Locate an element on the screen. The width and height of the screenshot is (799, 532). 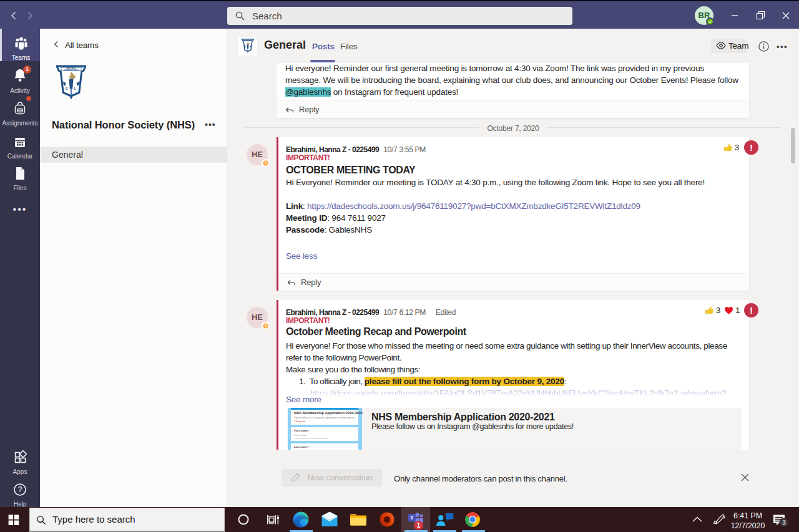
svg-text: T is located at coordinates (412, 518).